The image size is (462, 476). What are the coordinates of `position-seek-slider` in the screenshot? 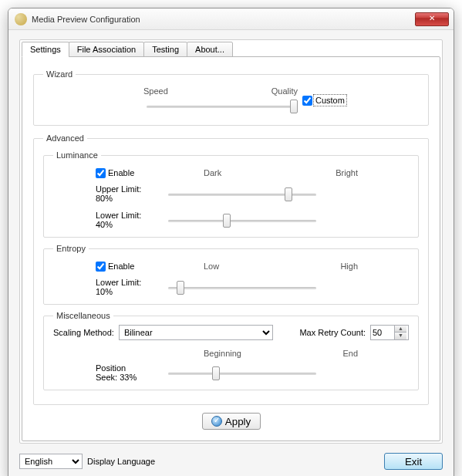 It's located at (242, 373).